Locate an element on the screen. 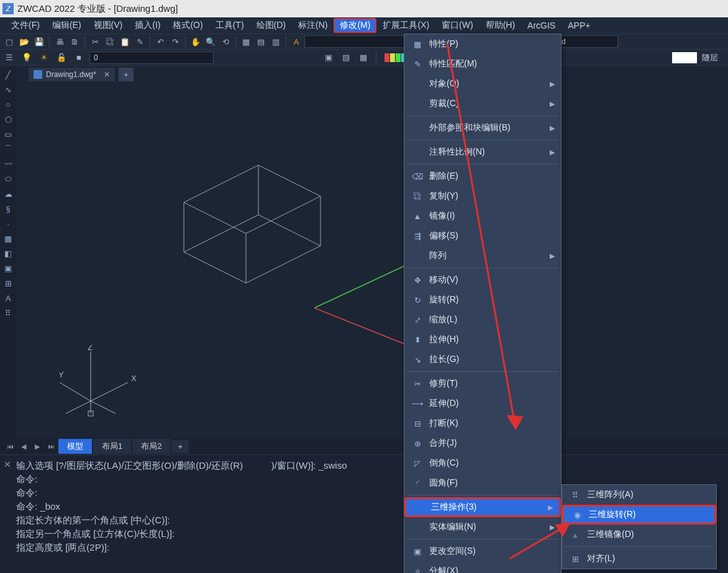 The image size is (728, 573). modify-menu-item: ✥移动(V) is located at coordinates (483, 280).